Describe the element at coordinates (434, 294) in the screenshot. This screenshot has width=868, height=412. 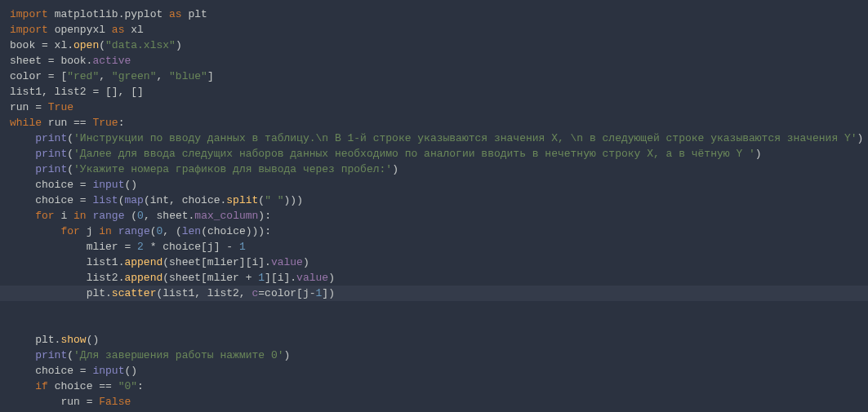
I see `code-line: plt.scatter(list1, list2, c=color[j-1])` at that location.